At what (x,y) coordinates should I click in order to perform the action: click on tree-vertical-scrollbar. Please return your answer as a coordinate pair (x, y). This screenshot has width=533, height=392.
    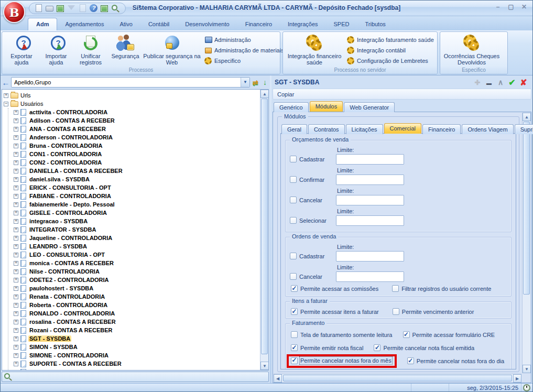
    Looking at the image, I should click on (264, 230).